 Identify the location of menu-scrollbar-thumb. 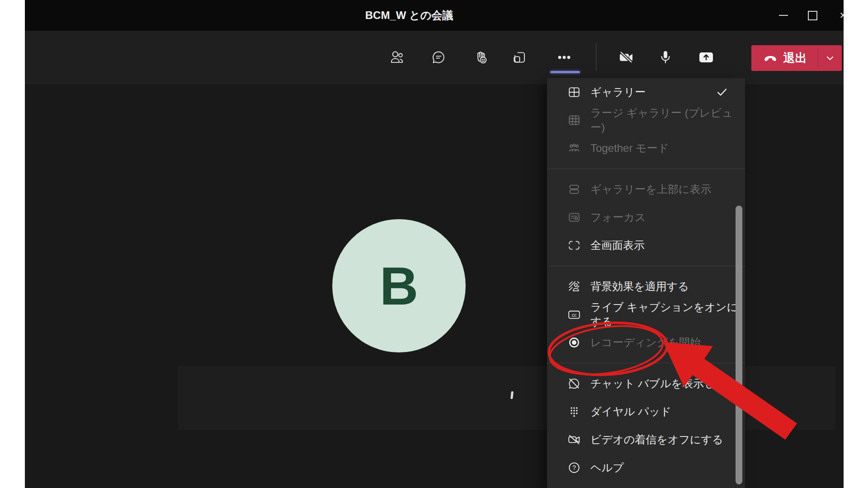
(739, 345).